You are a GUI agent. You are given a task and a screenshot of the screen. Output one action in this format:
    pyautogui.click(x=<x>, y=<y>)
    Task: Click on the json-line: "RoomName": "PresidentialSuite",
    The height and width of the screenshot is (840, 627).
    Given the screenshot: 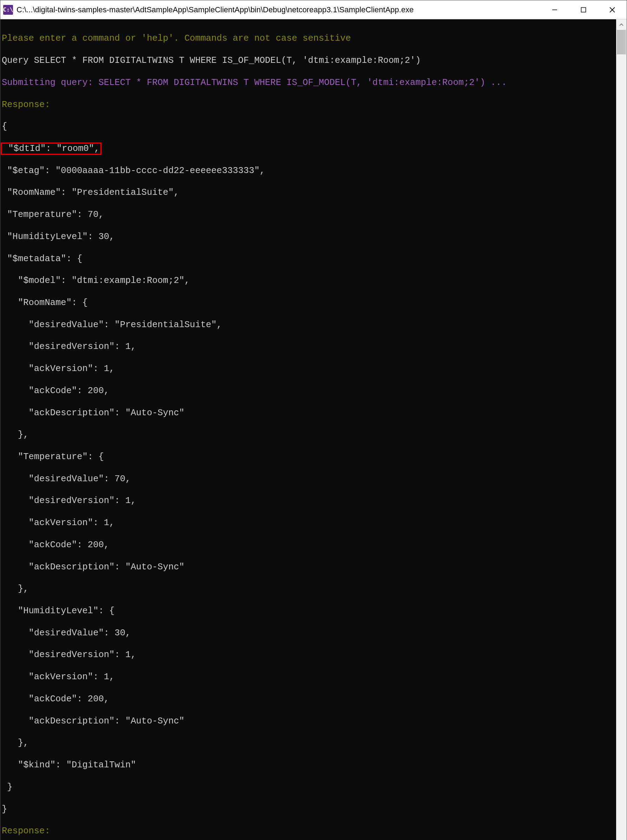 What is the action you would take?
    pyautogui.click(x=308, y=193)
    